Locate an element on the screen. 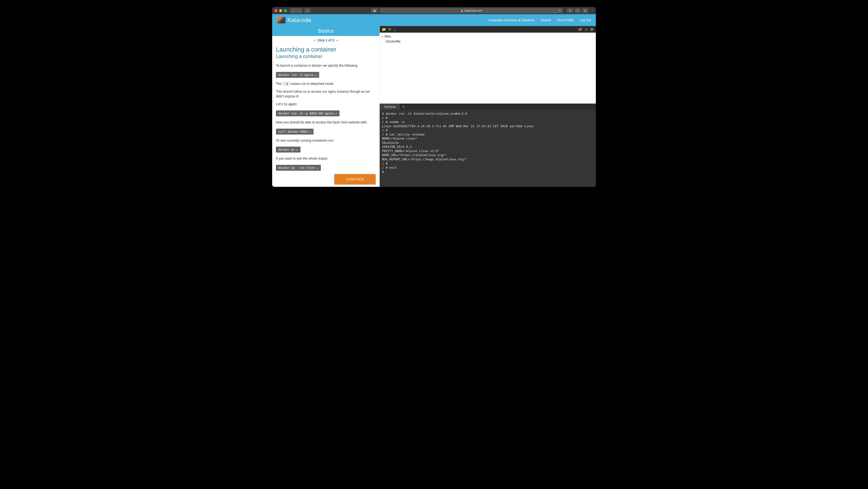 The width and height of the screenshot is (868, 489). lesson-text: The -d means run in detached mode. is located at coordinates (326, 84).